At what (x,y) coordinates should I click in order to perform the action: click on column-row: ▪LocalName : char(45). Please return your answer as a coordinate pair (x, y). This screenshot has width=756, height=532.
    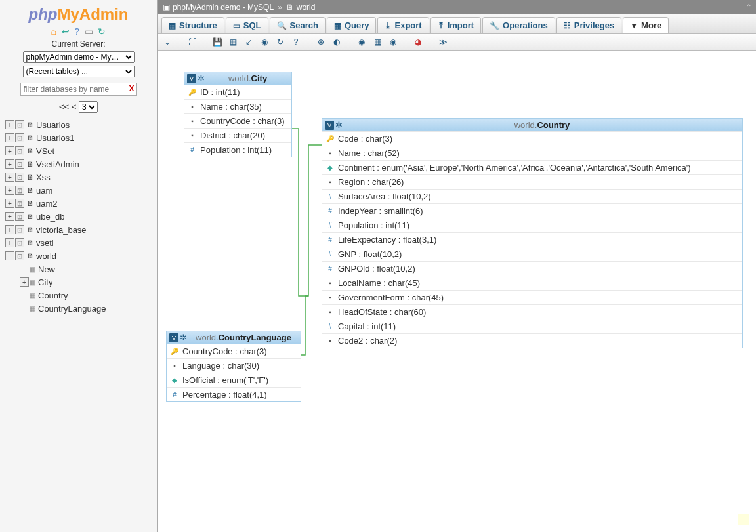
    Looking at the image, I should click on (532, 283).